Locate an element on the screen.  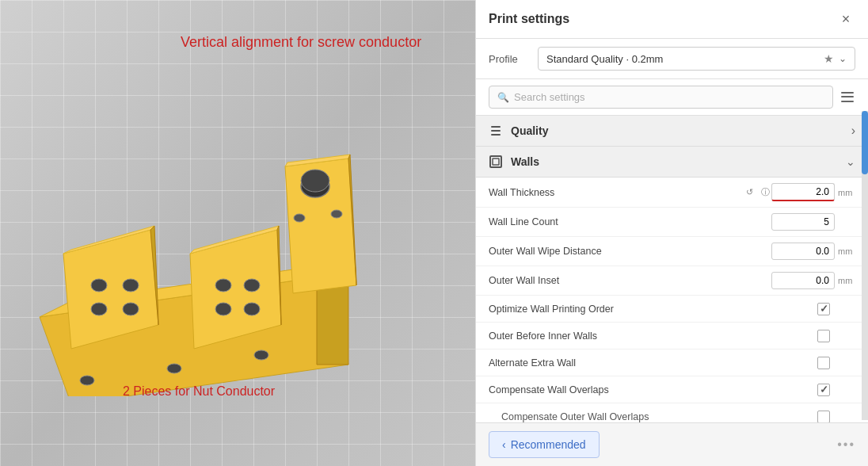
profile-label: Profile is located at coordinates (508, 59).